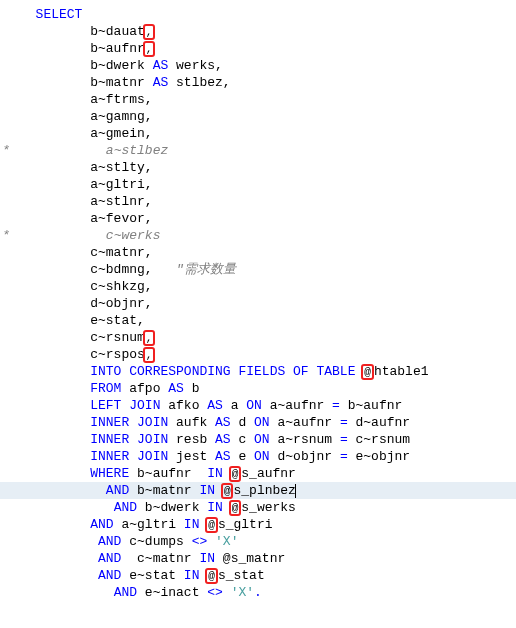 The image size is (516, 628). Describe the element at coordinates (258, 32) in the screenshot. I see `code-line: b~dauat,` at that location.